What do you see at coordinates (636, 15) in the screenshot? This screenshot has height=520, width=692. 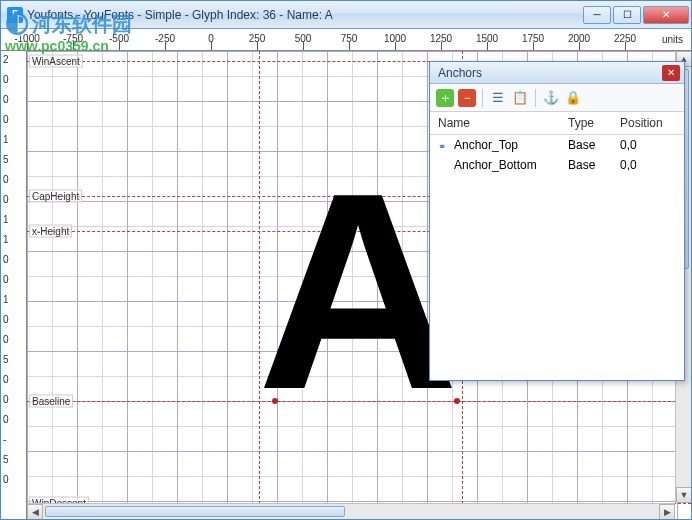 I see `window-buttons: ─ ☐ ✕` at bounding box center [636, 15].